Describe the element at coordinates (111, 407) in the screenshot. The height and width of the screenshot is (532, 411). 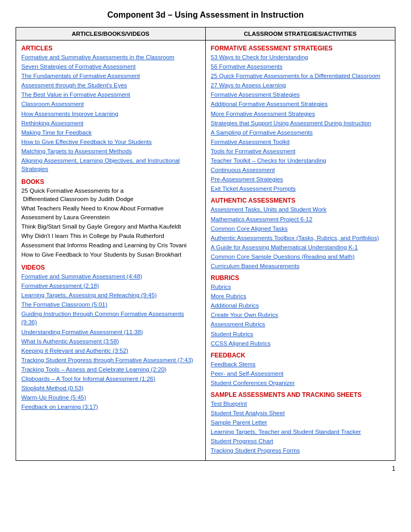
I see `list-item: Feedback on Learning (3:17)` at that location.